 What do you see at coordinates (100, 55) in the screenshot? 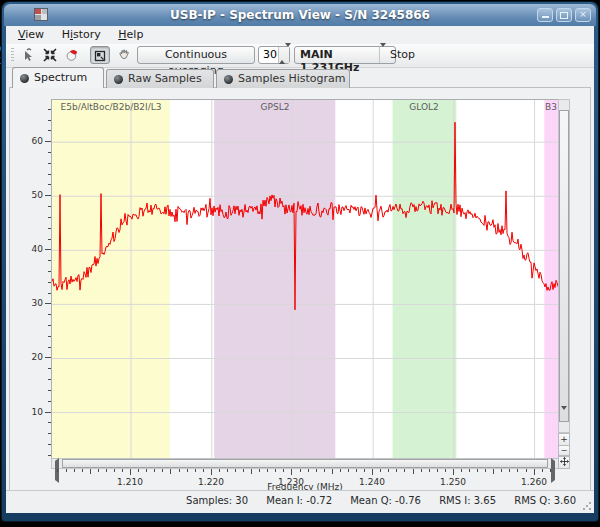
I see `zoom-window-button` at bounding box center [100, 55].